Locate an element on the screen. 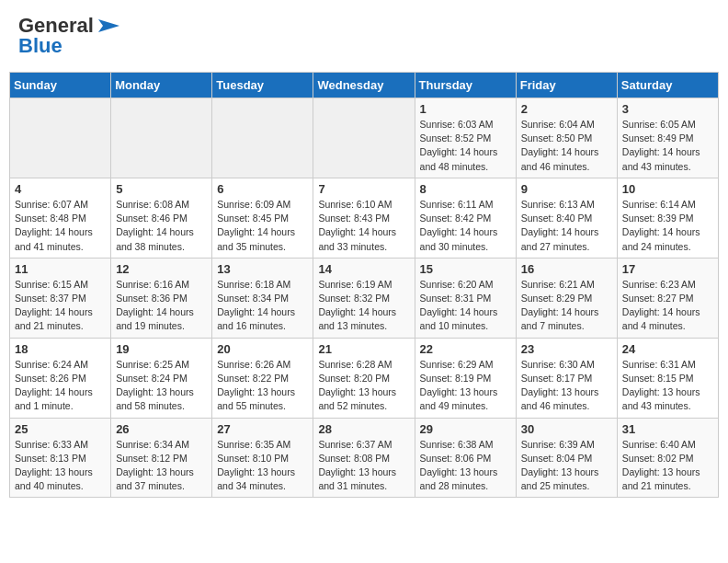 The height and width of the screenshot is (563, 728). calendar-cell: 24Sunrise: 6:31 AM Sunset: 8:15 PM Dayli… is located at coordinates (667, 377).